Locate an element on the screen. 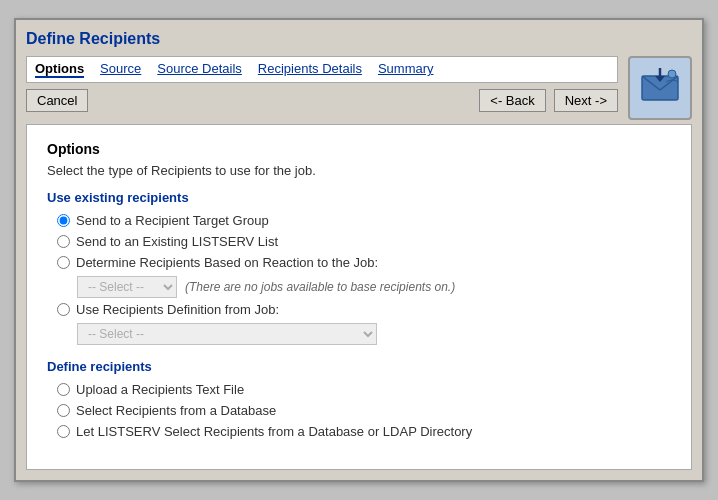  radio-label-7: Let LISTSERV Select Recipients from a Da… is located at coordinates (274, 432).